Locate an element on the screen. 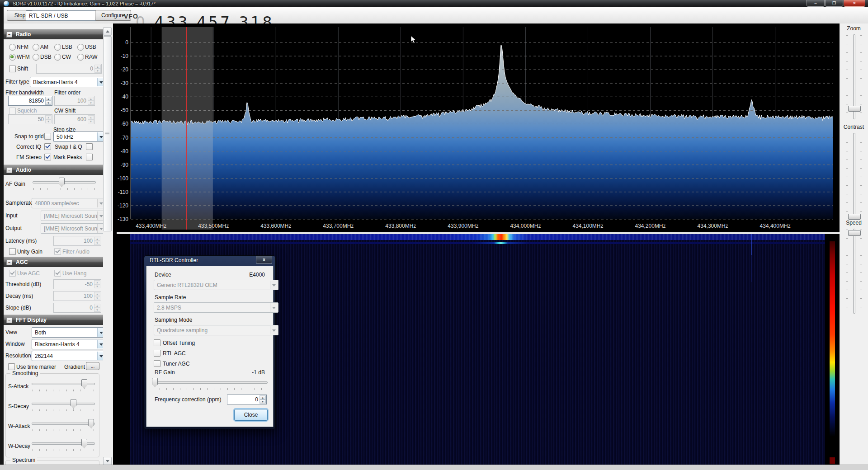 This screenshot has height=470, width=868. af-gain-label: AF Gain is located at coordinates (15, 184).